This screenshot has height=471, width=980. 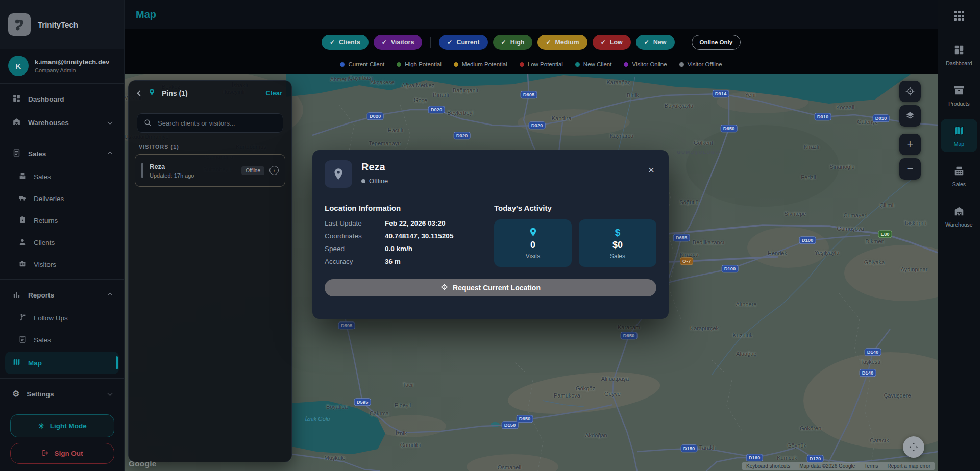 I want to click on zoom-in-button: +, so click(x=910, y=144).